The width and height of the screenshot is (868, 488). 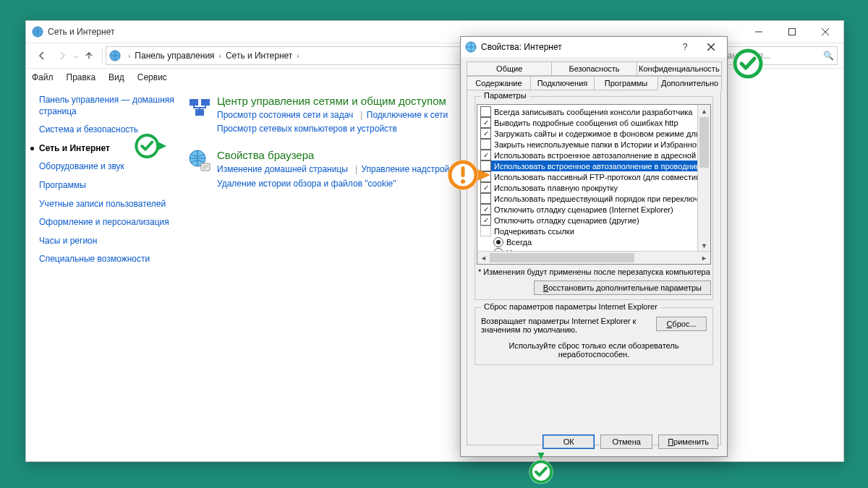 What do you see at coordinates (108, 205) in the screenshot?
I see `sidebar-item-accounts: Учетные записи пользователей` at bounding box center [108, 205].